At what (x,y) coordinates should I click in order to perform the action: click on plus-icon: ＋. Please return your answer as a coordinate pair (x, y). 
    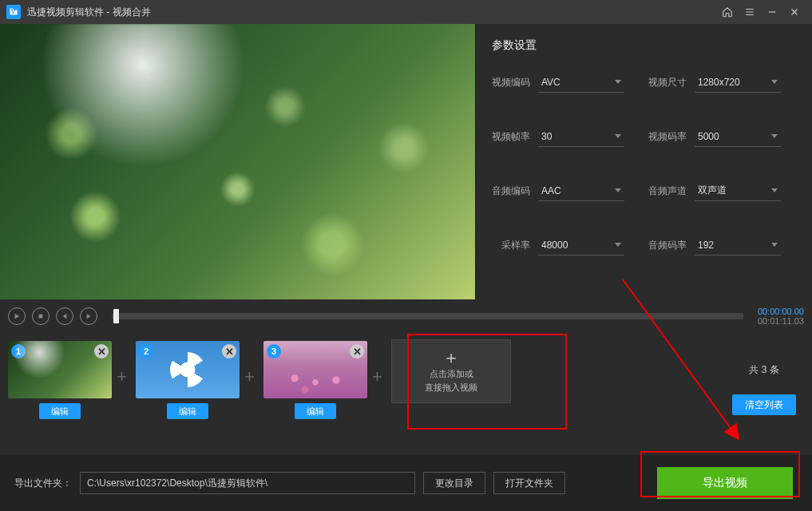
    Looking at the image, I should click on (451, 358).